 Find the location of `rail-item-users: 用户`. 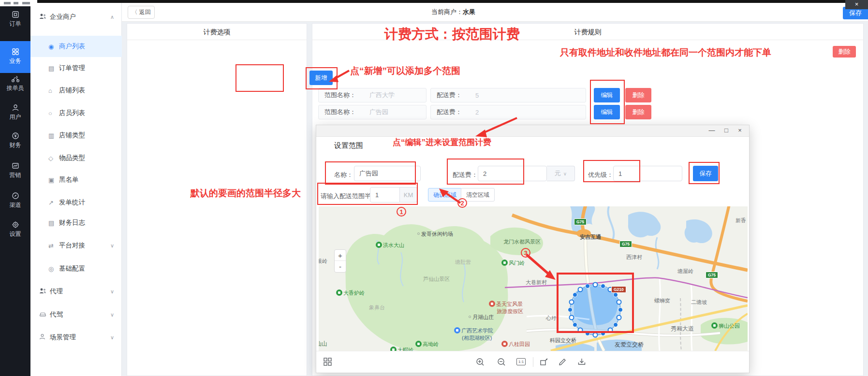

rail-item-users: 用户 is located at coordinates (15, 113).